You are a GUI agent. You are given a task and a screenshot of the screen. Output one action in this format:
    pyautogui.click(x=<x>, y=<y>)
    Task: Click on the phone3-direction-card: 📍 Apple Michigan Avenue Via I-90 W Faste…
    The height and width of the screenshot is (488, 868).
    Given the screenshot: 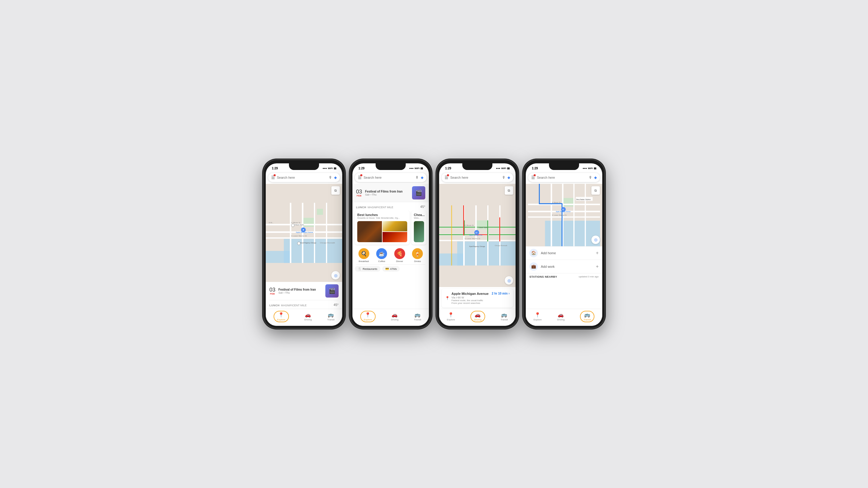 What is the action you would take?
    pyautogui.click(x=477, y=298)
    